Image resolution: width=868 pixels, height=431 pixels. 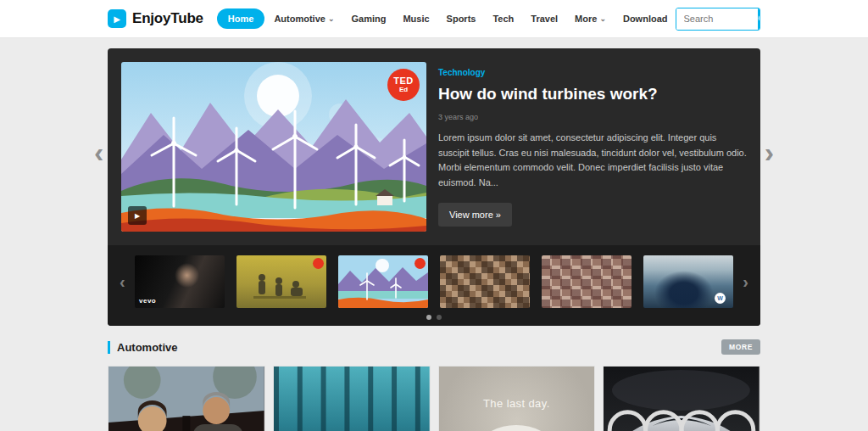 What do you see at coordinates (186, 399) in the screenshot?
I see `video-card-car-interior` at bounding box center [186, 399].